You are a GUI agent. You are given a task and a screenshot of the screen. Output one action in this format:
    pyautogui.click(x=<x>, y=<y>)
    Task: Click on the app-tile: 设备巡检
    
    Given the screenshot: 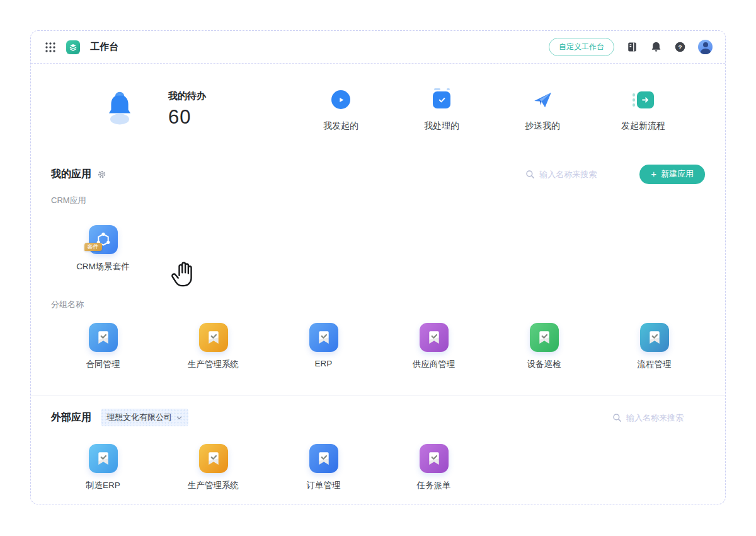 What is the action you would take?
    pyautogui.click(x=544, y=347)
    